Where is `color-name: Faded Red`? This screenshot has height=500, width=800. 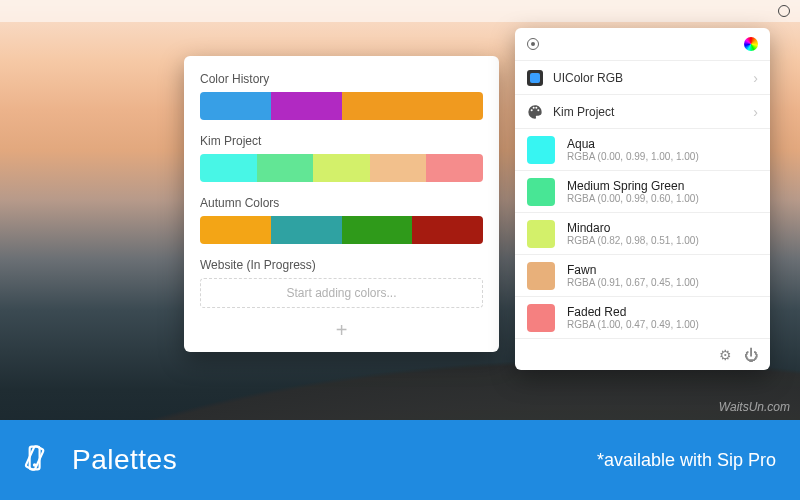 color-name: Faded Red is located at coordinates (633, 312).